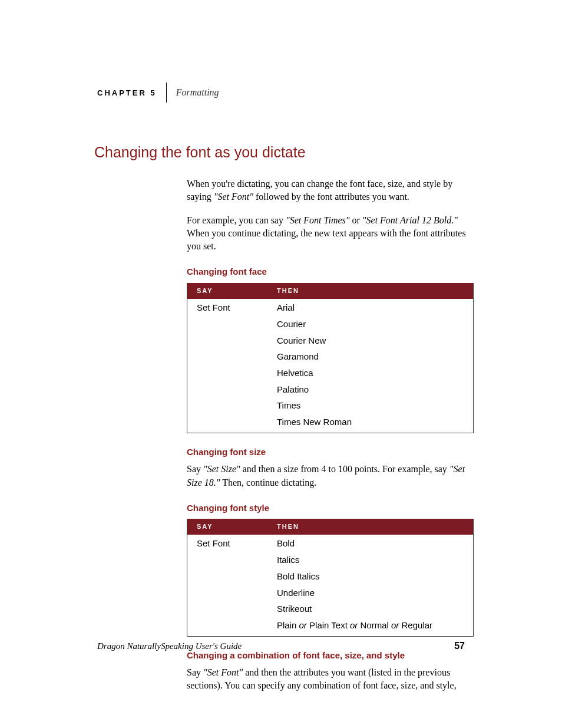  Describe the element at coordinates (330, 592) in the screenshot. I see `table-row: Underline` at that location.